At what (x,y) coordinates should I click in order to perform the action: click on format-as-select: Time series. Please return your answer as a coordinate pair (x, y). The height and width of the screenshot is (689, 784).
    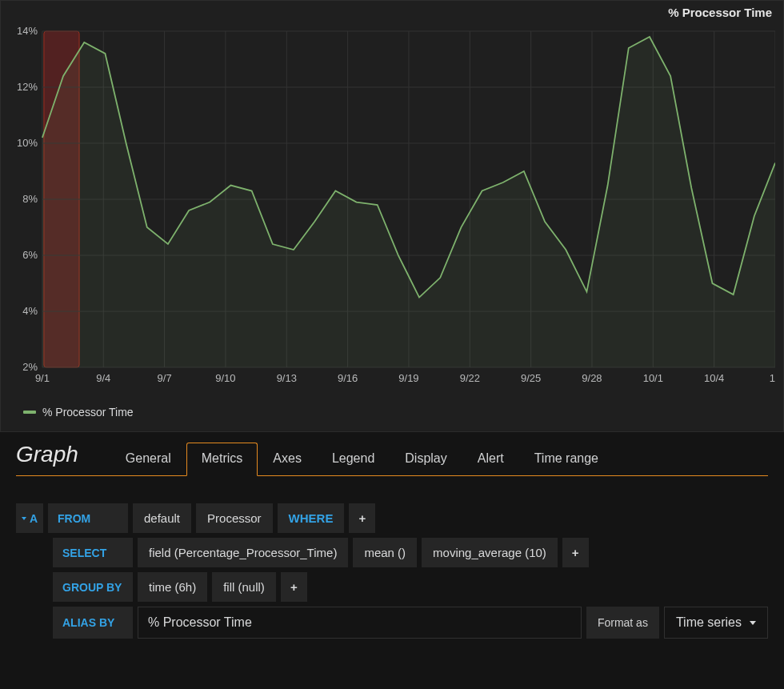
    Looking at the image, I should click on (716, 623).